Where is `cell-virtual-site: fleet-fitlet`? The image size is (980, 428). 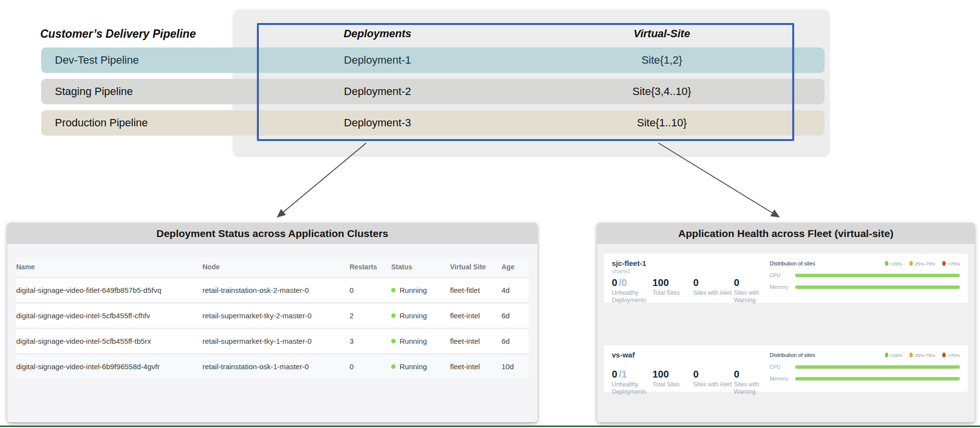 cell-virtual-site: fleet-fitlet is located at coordinates (476, 290).